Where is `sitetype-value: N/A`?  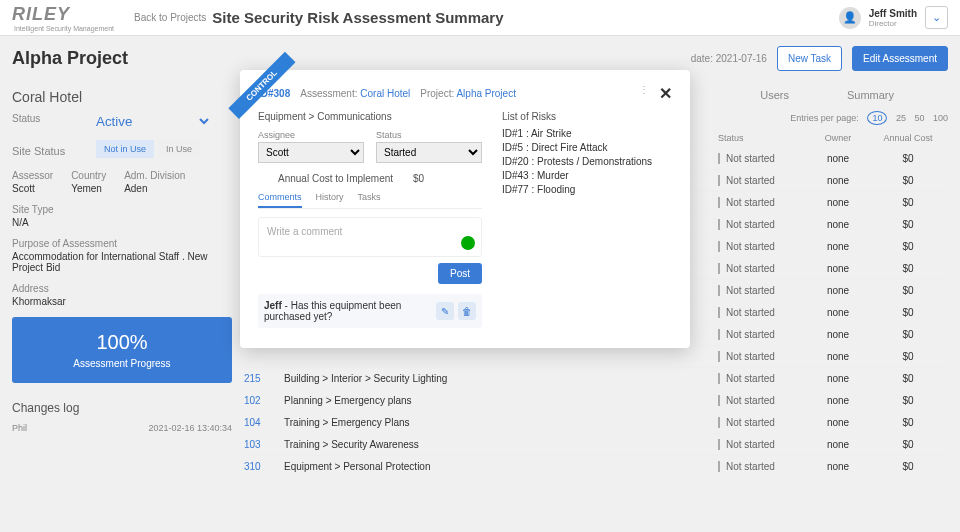 sitetype-value: N/A is located at coordinates (20, 222).